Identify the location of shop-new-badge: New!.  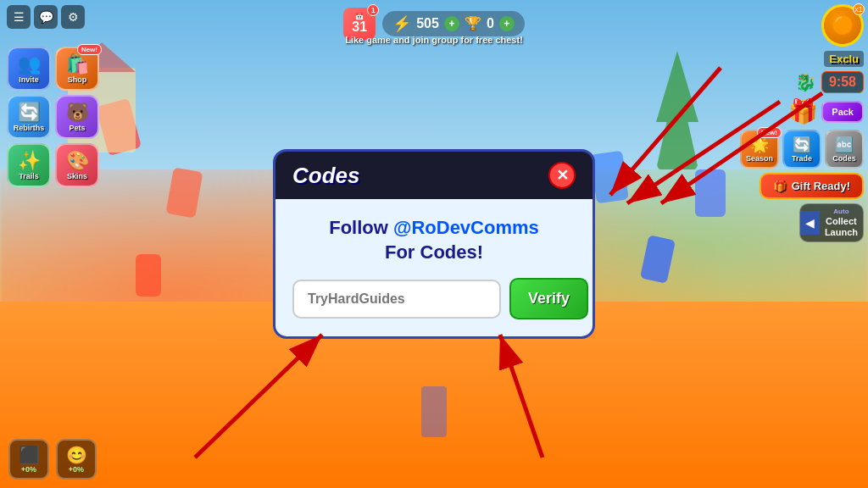
(90, 49).